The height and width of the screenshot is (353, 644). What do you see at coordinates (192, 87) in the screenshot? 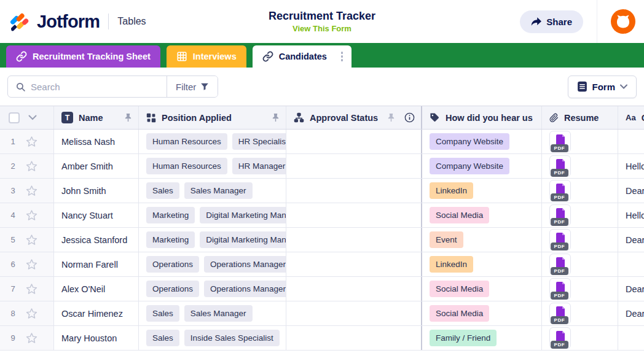
I see `filter-button: Filter` at bounding box center [192, 87].